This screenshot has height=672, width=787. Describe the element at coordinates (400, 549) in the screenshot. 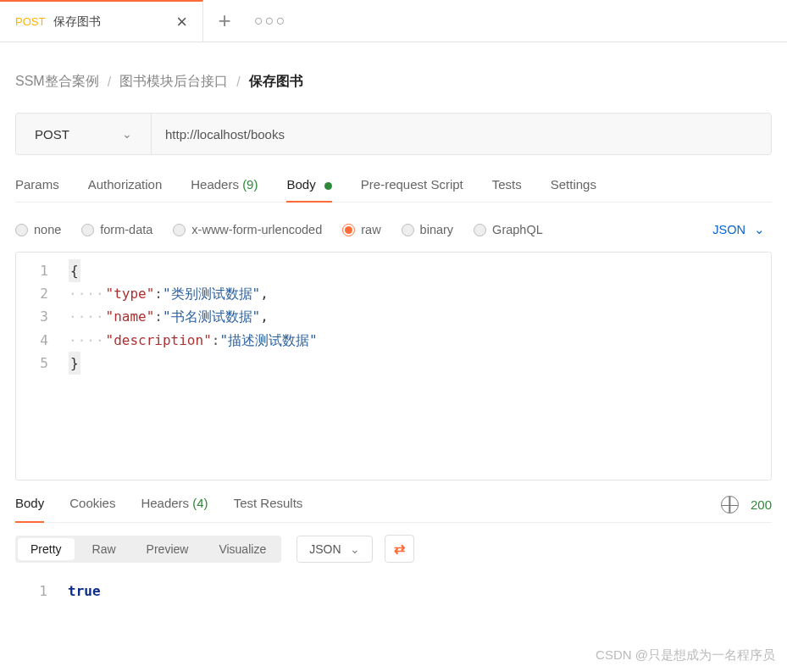

I see `wrap-icon: ⇄` at that location.